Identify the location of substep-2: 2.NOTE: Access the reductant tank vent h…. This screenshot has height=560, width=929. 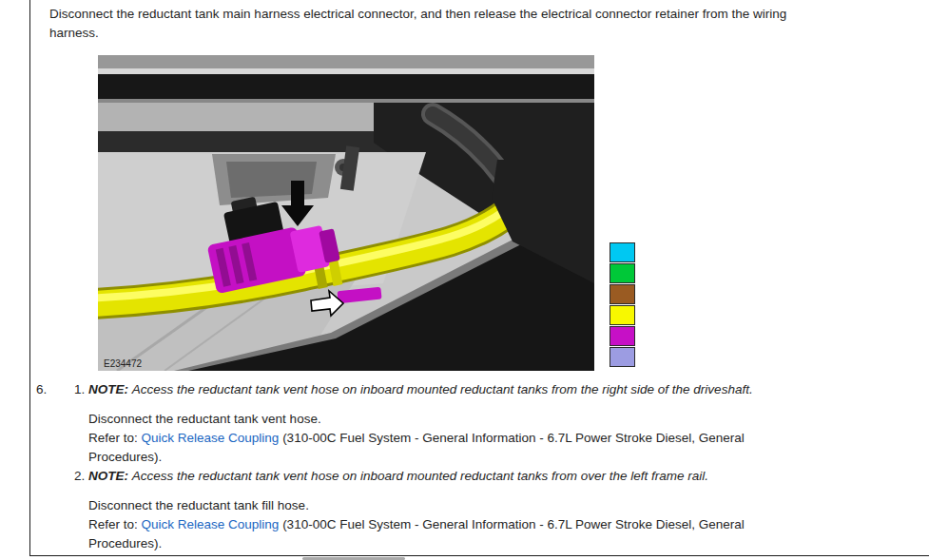
(483, 510).